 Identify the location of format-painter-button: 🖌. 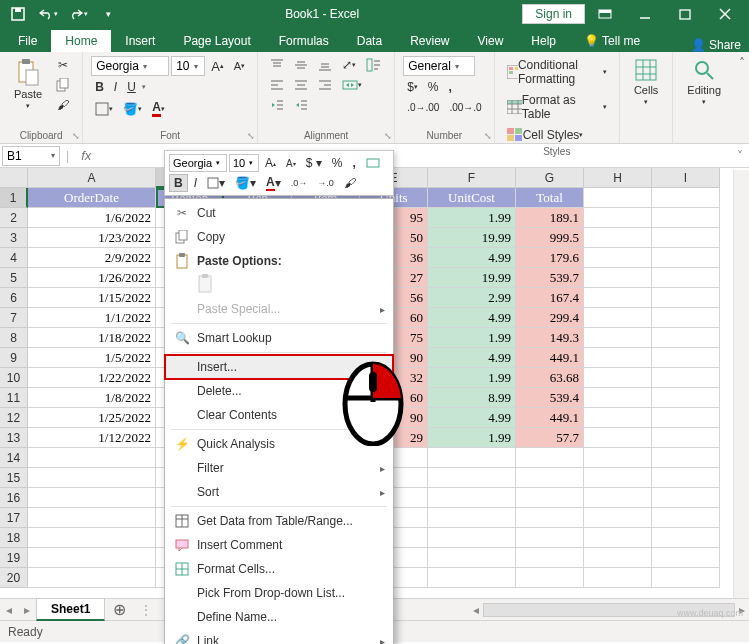
(63, 105).